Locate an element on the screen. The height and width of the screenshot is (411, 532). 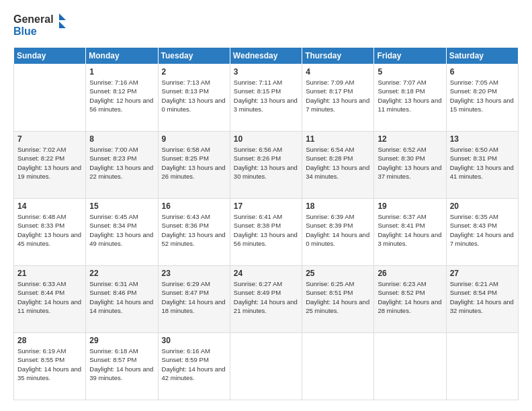
day-number: 17 is located at coordinates (266, 206).